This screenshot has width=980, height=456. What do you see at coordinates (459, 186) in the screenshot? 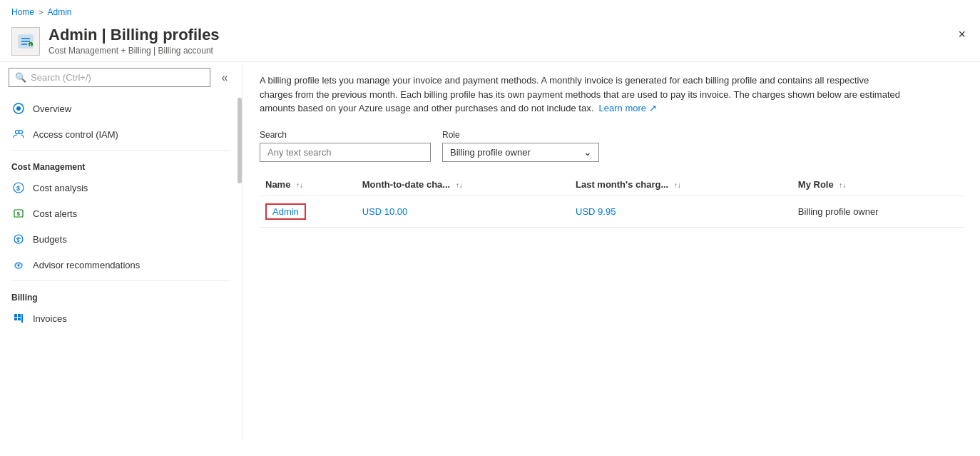
I see `sort-mtd-icon: ↑↓` at bounding box center [459, 186].